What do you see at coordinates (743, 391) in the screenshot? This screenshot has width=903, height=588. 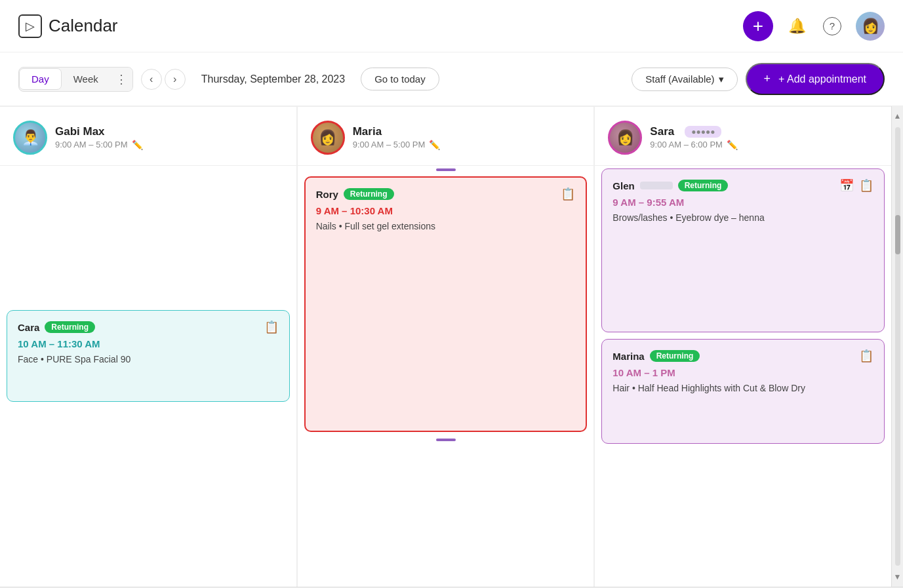 I see `appointment-marina: Marina Returning 📋 10 AM – 1 PM Hair • H…` at bounding box center [743, 391].